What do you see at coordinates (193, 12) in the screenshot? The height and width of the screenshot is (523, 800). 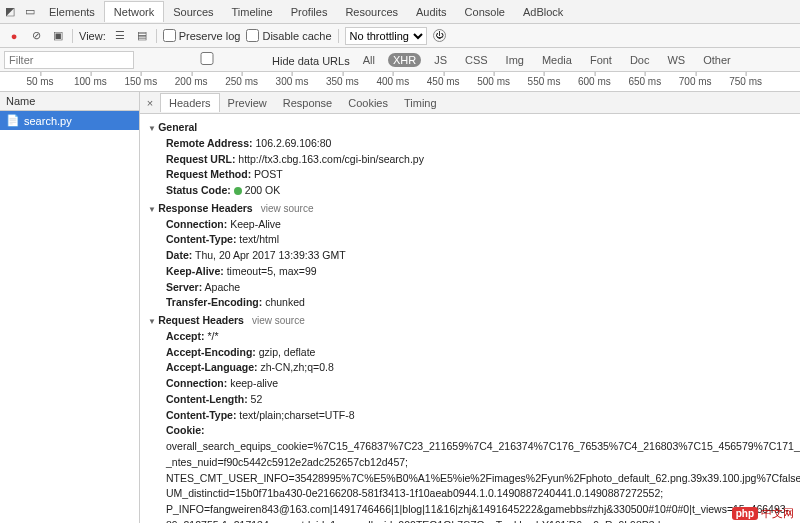 I see `tab-sources: Sources` at bounding box center [193, 12].